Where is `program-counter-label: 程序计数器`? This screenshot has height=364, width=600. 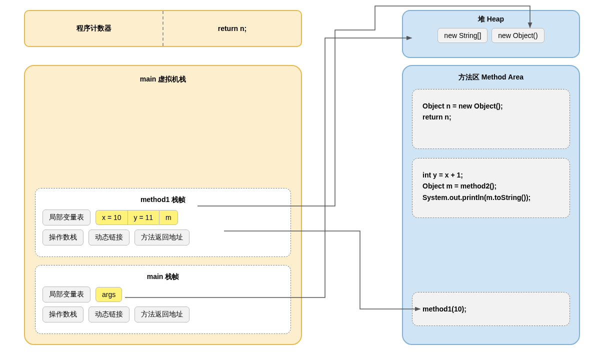
program-counter-label: 程序计数器 is located at coordinates (94, 28).